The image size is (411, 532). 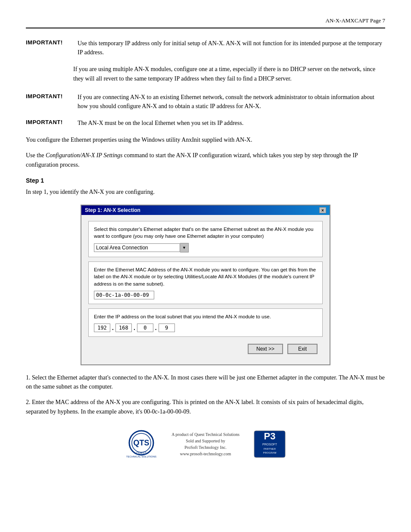 I want to click on dialog-close-button: ×, so click(x=323, y=210).